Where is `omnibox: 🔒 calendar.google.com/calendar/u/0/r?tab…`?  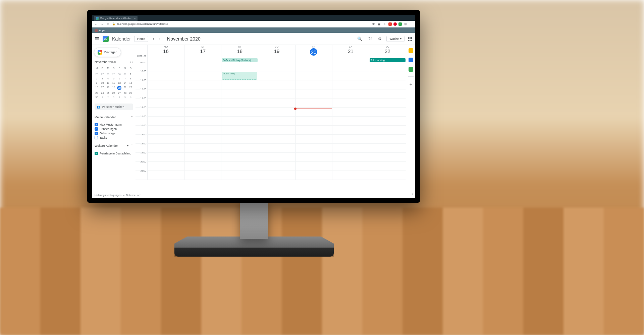 omnibox: 🔒 calendar.google.com/calendar/u/0/r?tab… is located at coordinates (241, 24).